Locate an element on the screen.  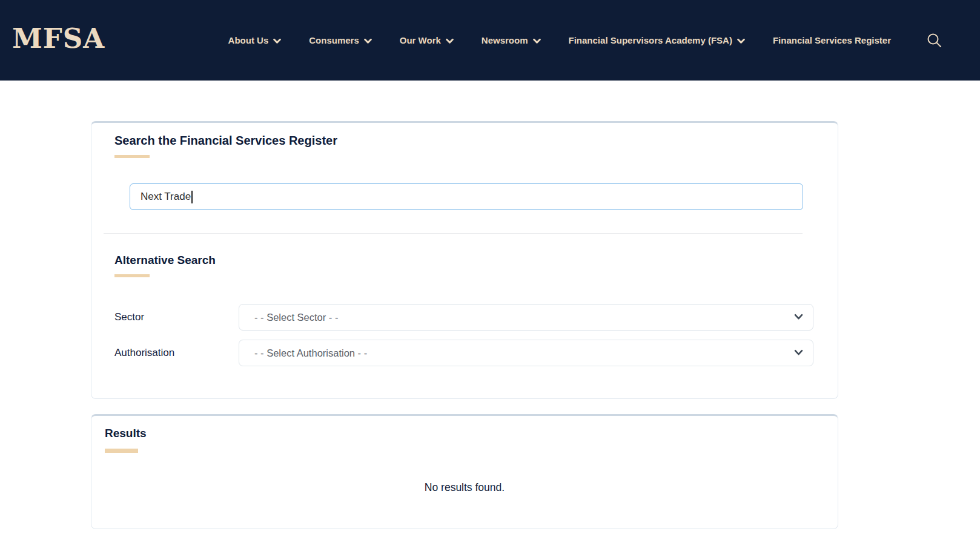
nav-label: Newsroom is located at coordinates (505, 40).